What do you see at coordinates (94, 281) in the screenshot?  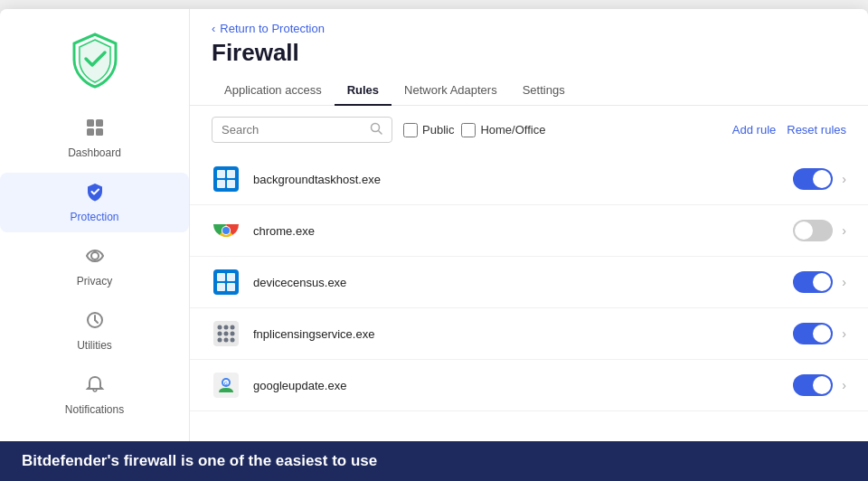 I see `sidebar-item-privacy-label: Privacy` at bounding box center [94, 281].